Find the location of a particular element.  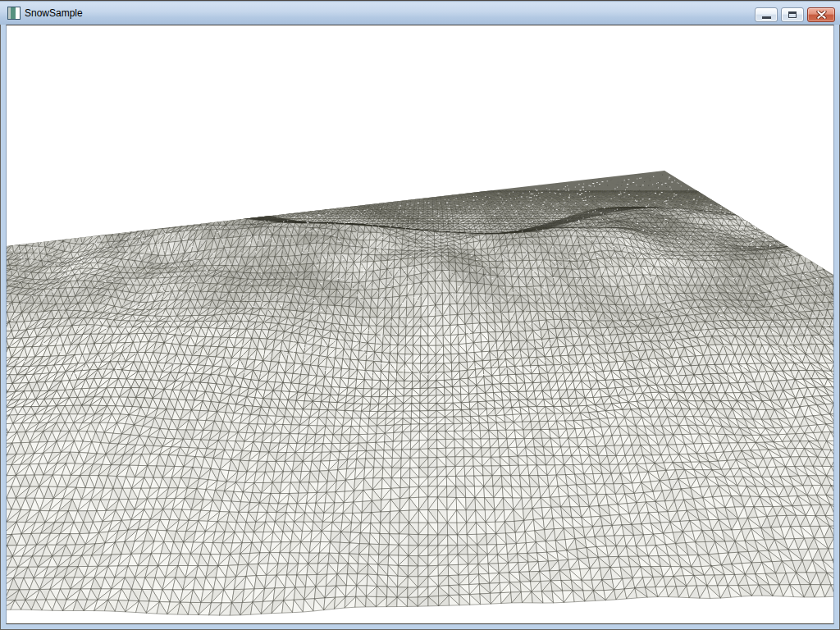

title-bar: SnowSample is located at coordinates (420, 12).